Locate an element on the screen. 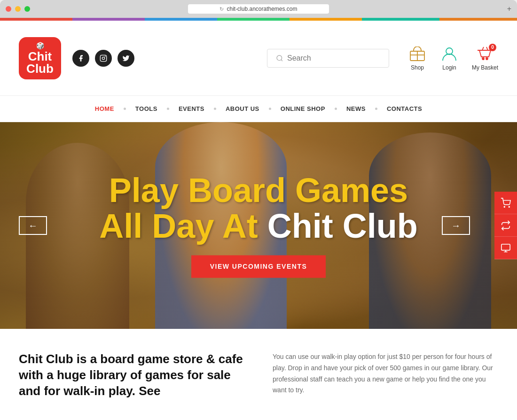 Image resolution: width=517 pixels, height=420 pixels. nav-item-about: ABOUT US is located at coordinates (243, 109).